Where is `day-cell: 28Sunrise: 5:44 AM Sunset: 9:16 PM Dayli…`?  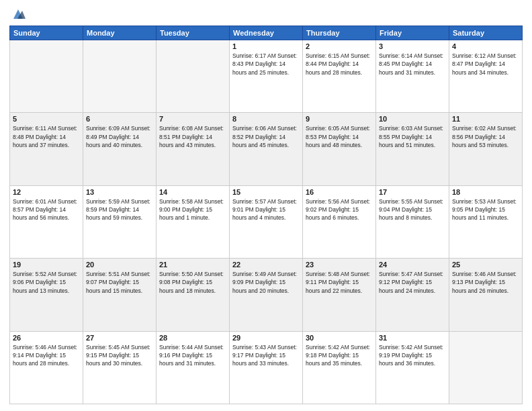 day-cell: 28Sunrise: 5:44 AM Sunset: 9:16 PM Dayli… is located at coordinates (193, 367).